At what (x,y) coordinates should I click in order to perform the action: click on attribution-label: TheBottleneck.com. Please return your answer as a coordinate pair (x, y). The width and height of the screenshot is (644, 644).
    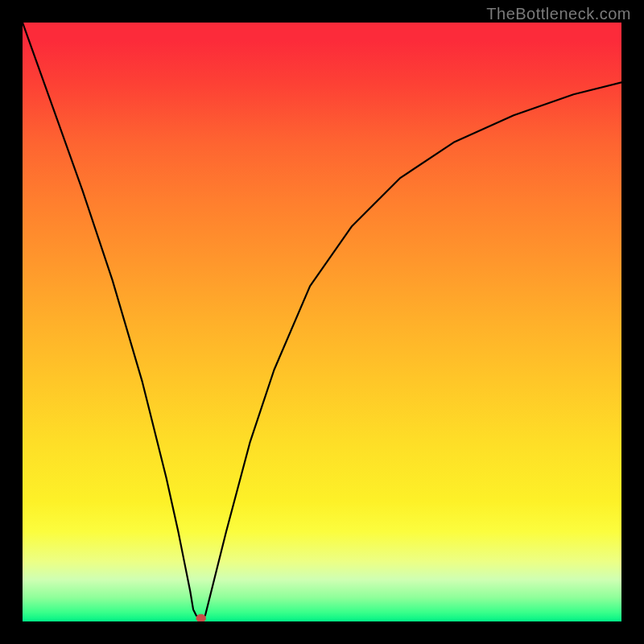
    Looking at the image, I should click on (559, 14).